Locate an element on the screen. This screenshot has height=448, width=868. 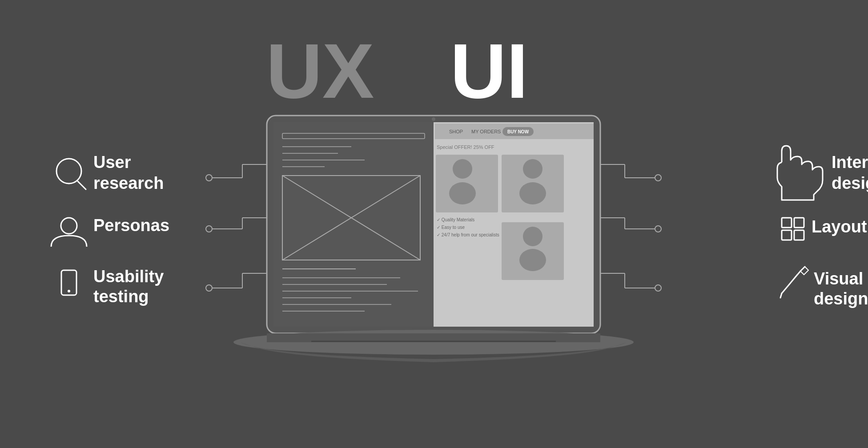
svg-text: MY ORDERS is located at coordinates (486, 132).